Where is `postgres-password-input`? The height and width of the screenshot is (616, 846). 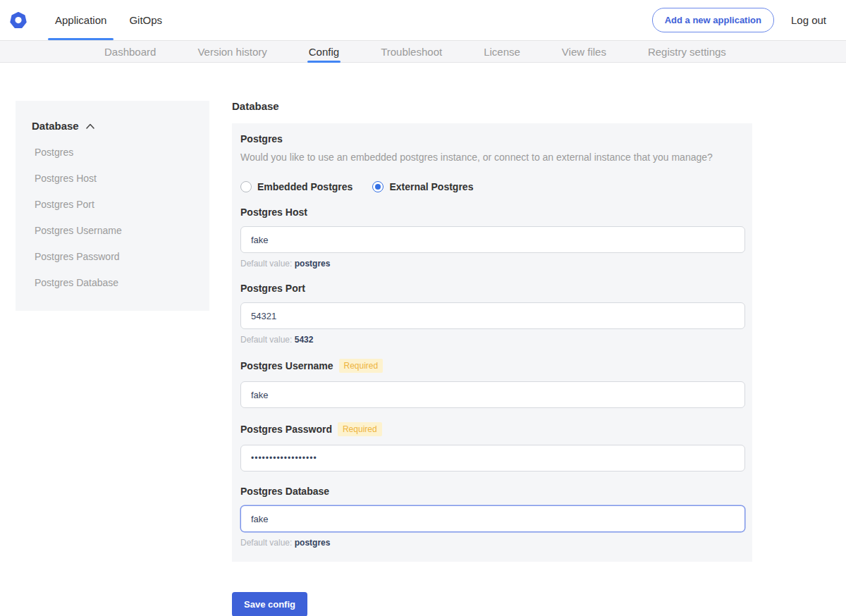 postgres-password-input is located at coordinates (493, 458).